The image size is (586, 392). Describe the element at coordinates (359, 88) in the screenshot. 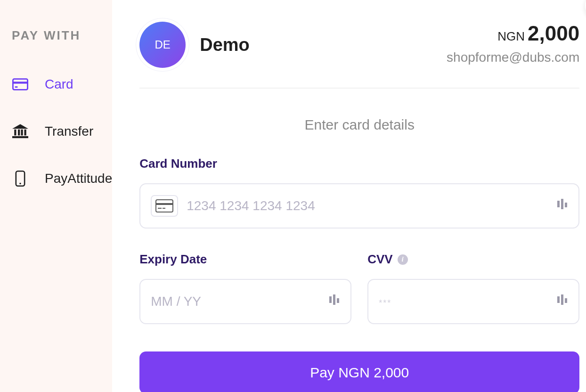

I see `header-divider` at that location.